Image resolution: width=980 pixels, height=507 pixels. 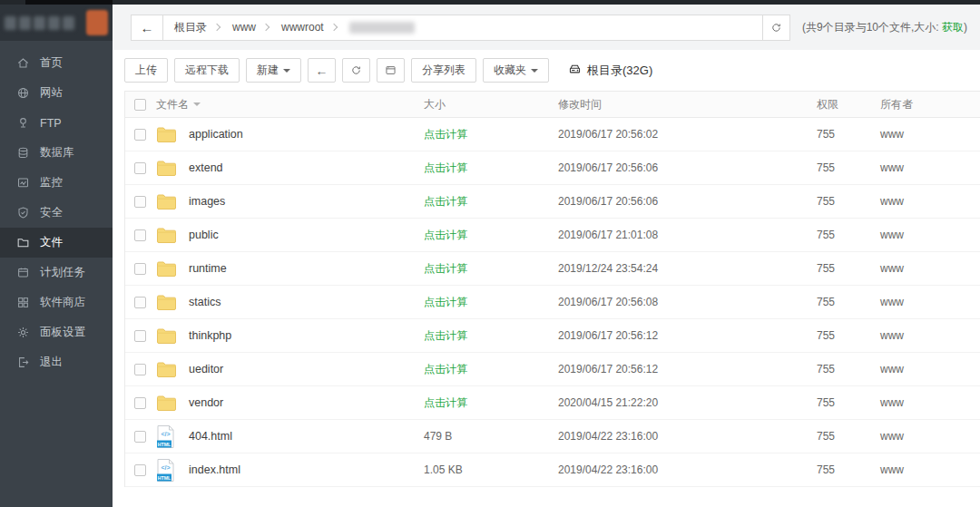 What do you see at coordinates (146, 71) in the screenshot?
I see `upload-button: 上传` at bounding box center [146, 71].